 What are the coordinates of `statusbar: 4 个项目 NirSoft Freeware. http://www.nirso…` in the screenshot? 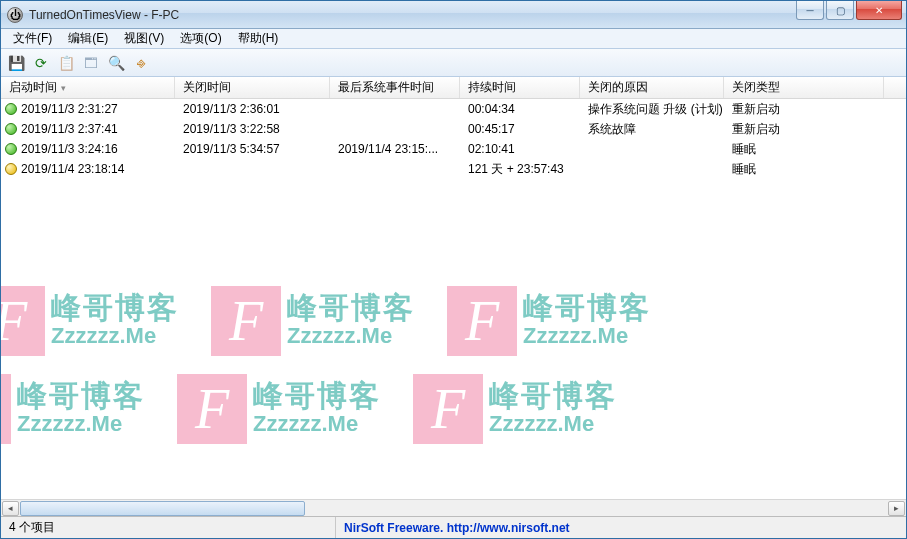 It's located at (454, 527).